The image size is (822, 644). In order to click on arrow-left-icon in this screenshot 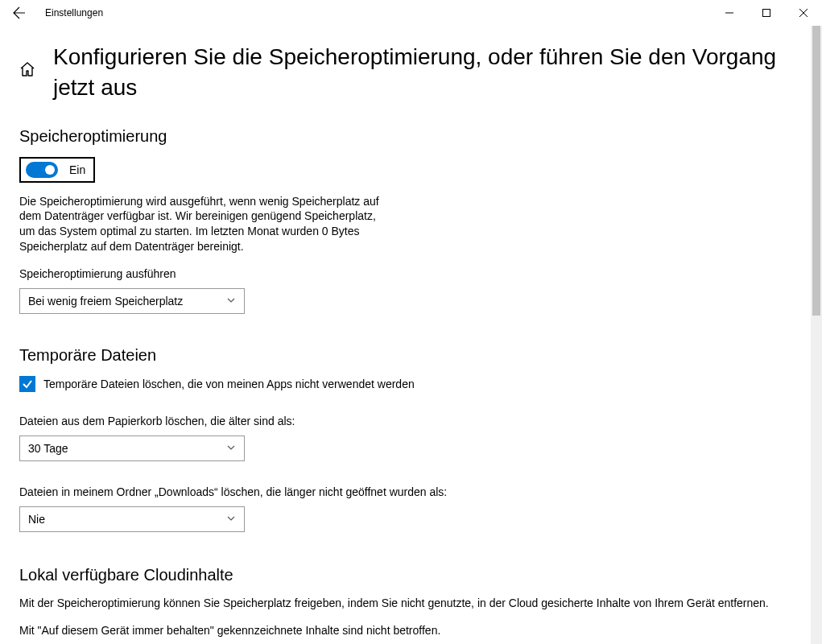, I will do `click(19, 13)`.